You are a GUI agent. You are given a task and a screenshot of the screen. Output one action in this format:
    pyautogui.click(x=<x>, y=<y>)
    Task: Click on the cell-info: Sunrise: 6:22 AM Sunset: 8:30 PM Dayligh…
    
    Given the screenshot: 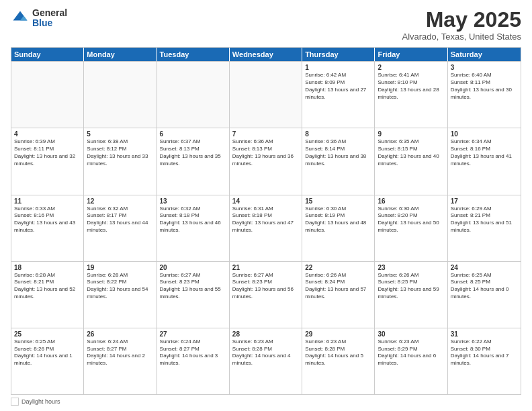 What is the action you would take?
    pyautogui.click(x=484, y=353)
    